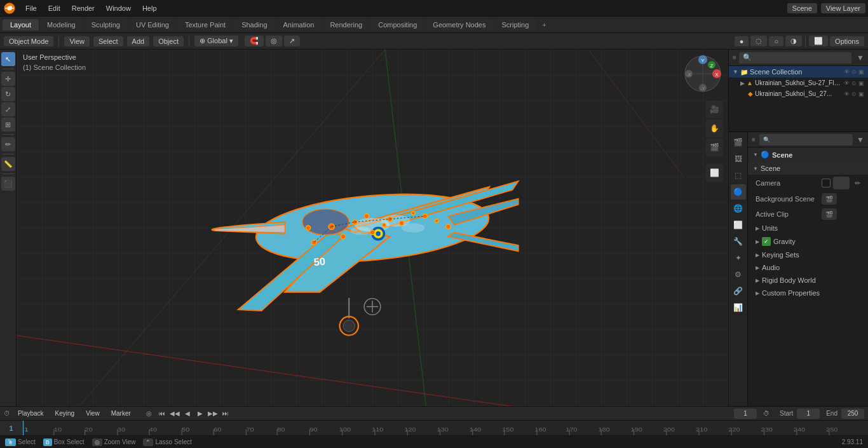 The width and height of the screenshot is (868, 448). I want to click on obj2-restrict3: ▣, so click(862, 94).